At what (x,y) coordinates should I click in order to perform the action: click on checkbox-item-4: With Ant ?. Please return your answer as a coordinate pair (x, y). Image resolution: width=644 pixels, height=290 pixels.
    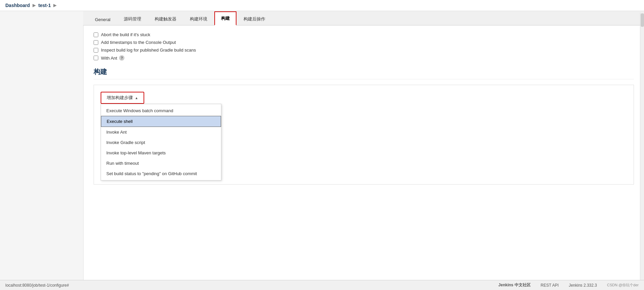
    Looking at the image, I should click on (364, 58).